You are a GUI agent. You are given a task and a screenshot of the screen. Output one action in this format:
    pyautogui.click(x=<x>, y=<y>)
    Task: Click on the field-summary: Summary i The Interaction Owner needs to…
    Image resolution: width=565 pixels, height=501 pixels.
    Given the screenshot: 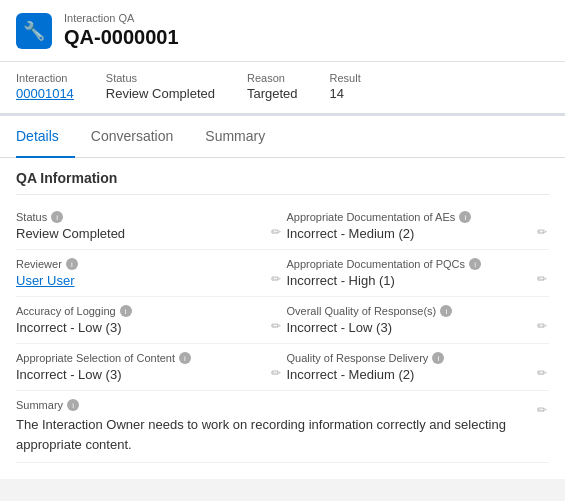 What is the action you would take?
    pyautogui.click(x=282, y=427)
    